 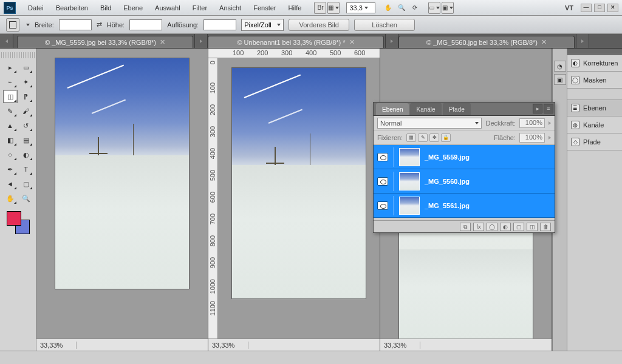 I want to click on type-tool: T, so click(x=26, y=169).